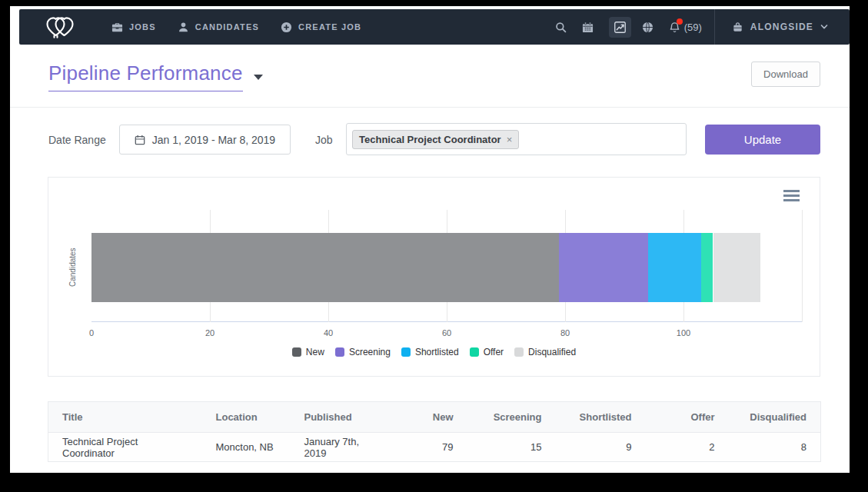 The height and width of the screenshot is (492, 868). What do you see at coordinates (792, 197) in the screenshot?
I see `chart-context-menu-icon` at bounding box center [792, 197].